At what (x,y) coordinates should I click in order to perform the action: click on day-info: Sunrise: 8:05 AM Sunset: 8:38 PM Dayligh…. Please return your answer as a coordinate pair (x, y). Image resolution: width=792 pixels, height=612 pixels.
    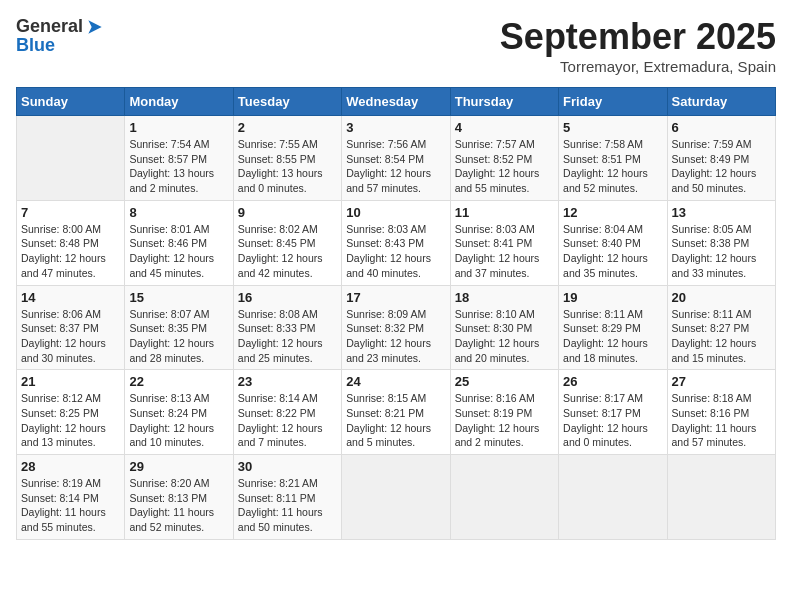
    Looking at the image, I should click on (722, 252).